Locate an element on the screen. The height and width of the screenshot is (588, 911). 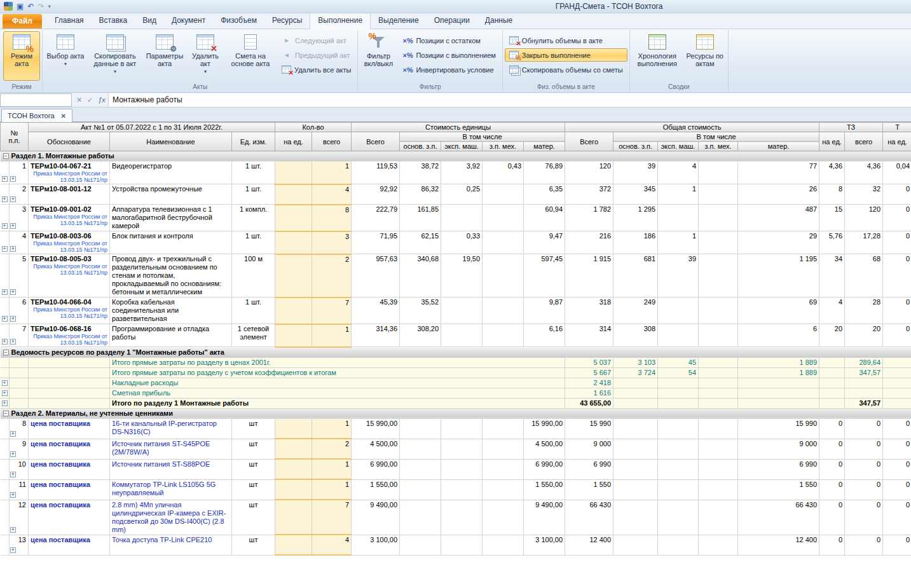
value-cell: 17,28 is located at coordinates (864, 243).